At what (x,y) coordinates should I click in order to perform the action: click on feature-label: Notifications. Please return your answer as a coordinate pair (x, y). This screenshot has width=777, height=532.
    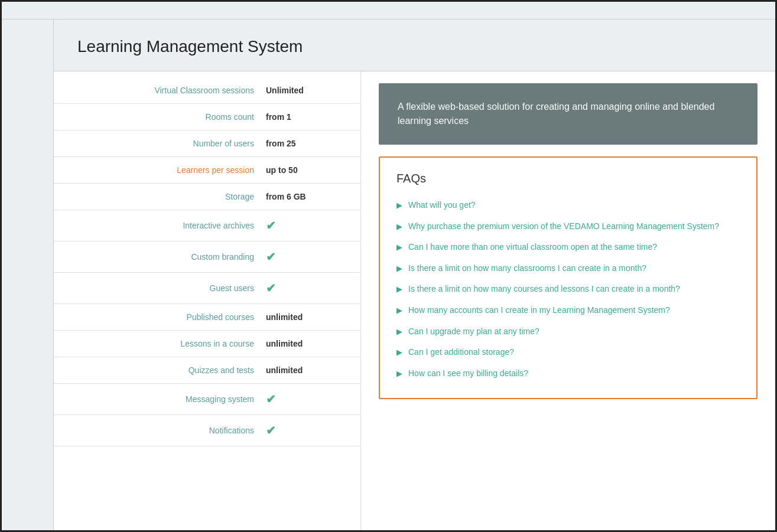
    Looking at the image, I should click on (165, 430).